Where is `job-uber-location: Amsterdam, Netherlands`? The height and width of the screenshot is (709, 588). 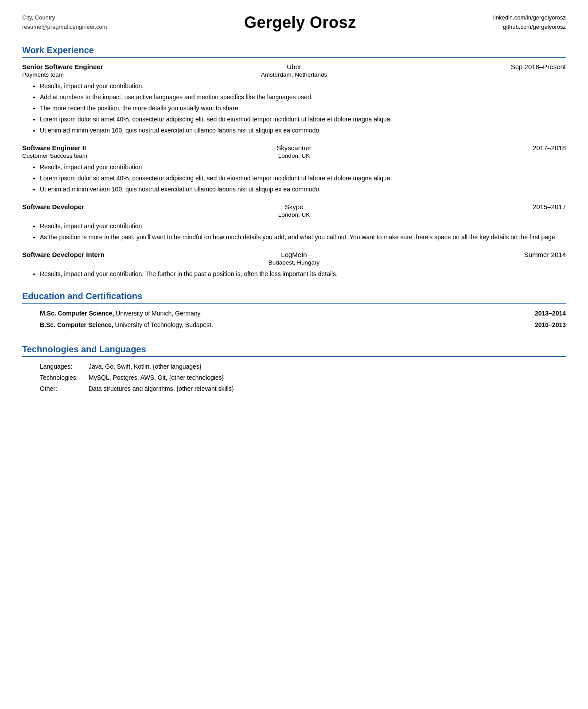 job-uber-location: Amsterdam, Netherlands is located at coordinates (294, 74).